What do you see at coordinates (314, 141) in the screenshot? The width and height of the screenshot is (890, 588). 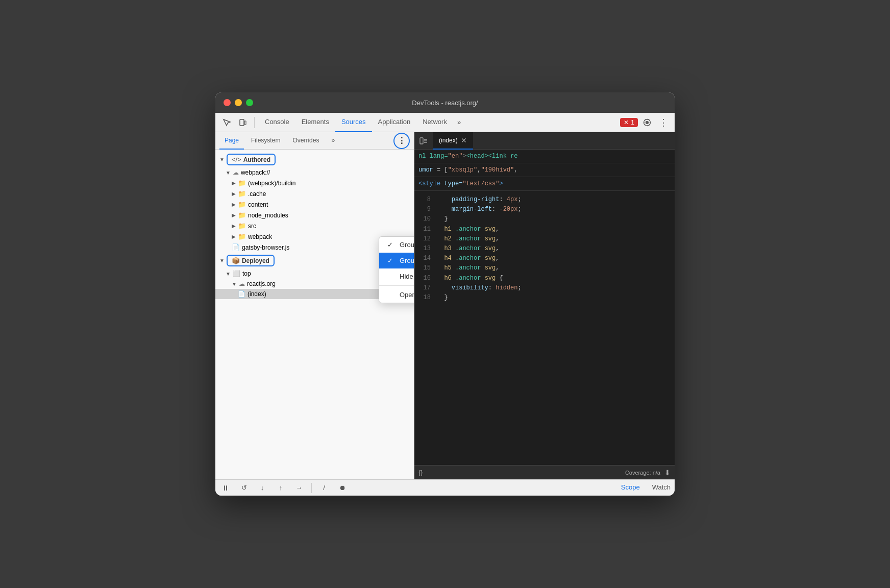 I see `sub-toolbar: Page Filesystem Overrides » ⋮` at bounding box center [314, 141].